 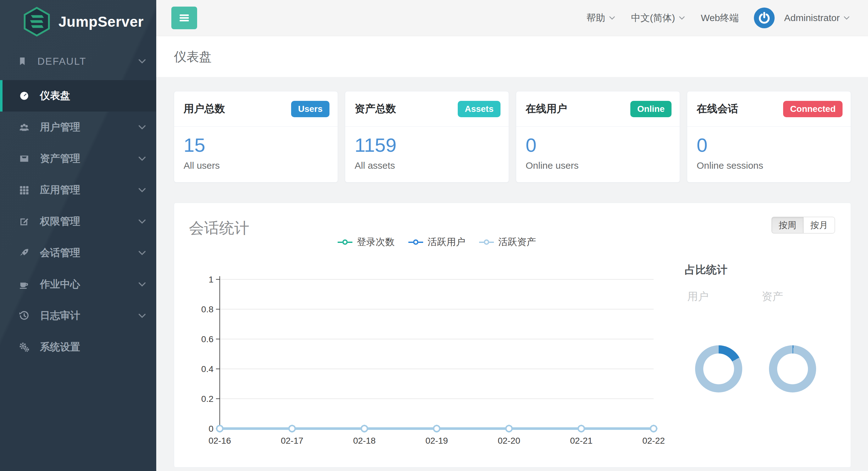 What do you see at coordinates (88, 61) in the screenshot?
I see `org-name: DEFAULT` at bounding box center [88, 61].